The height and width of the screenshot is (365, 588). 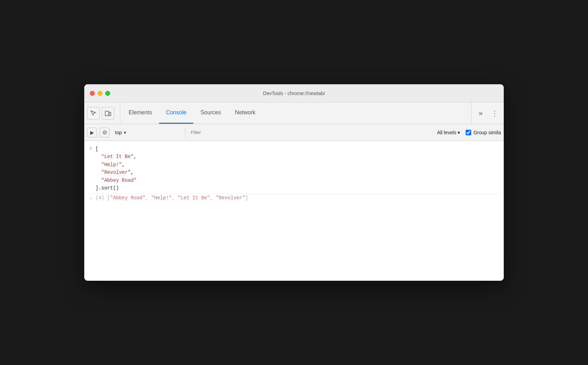 What do you see at coordinates (294, 93) in the screenshot?
I see `window-title: DevTools - chrome://newtab/` at bounding box center [294, 93].